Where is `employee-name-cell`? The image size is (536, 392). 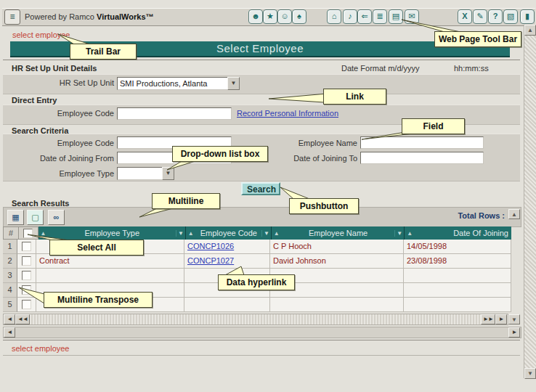 employee-name-cell is located at coordinates (337, 305).